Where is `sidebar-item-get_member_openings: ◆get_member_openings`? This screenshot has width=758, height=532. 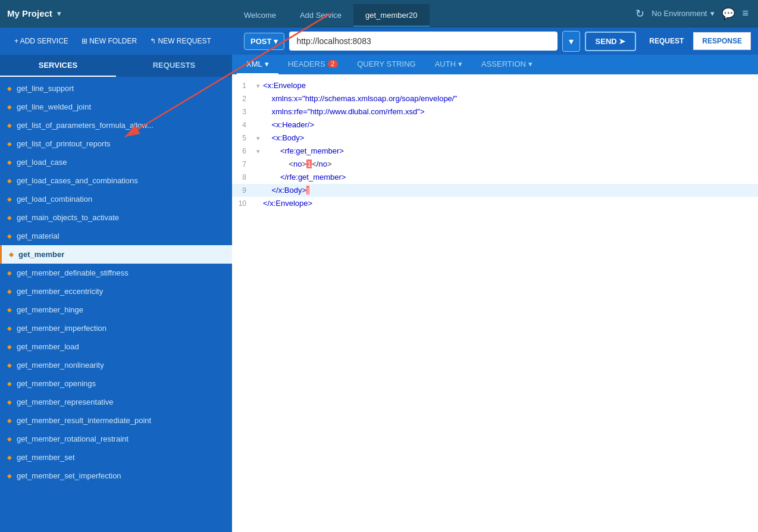
sidebar-item-get_member_openings: ◆get_member_openings is located at coordinates (116, 383).